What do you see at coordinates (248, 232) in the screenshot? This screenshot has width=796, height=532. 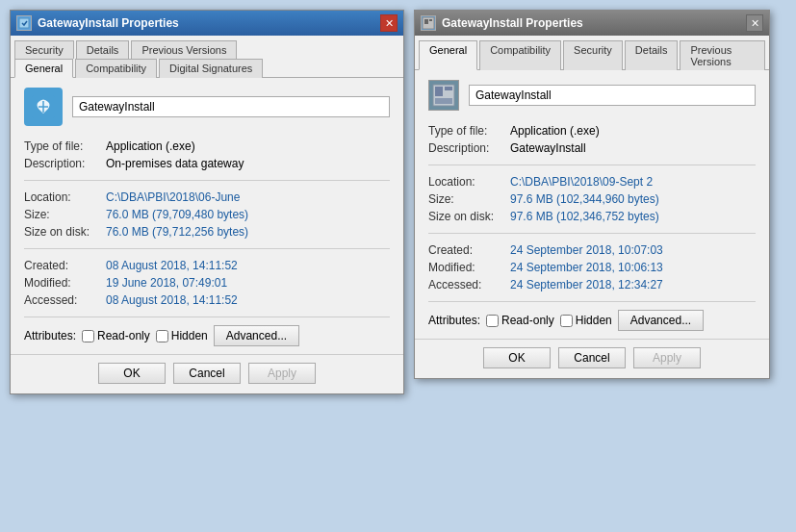 I see `left-size-disk-value: 76.0 MB (79,712,256 bytes)` at bounding box center [248, 232].